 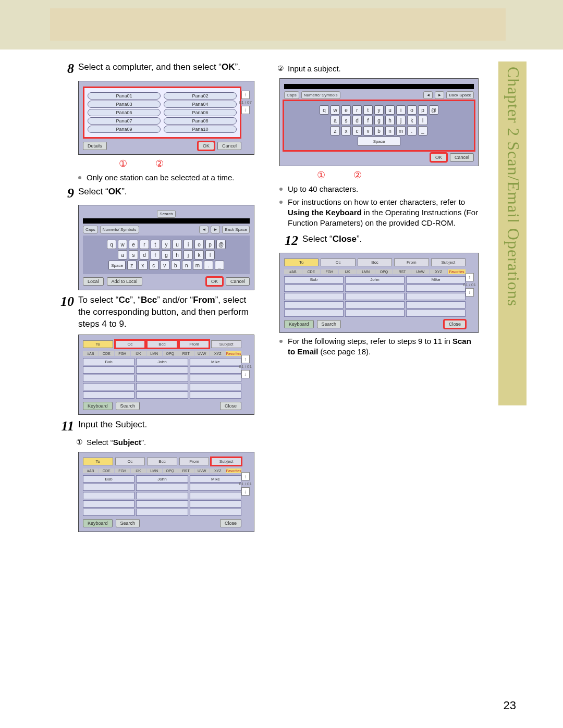 What do you see at coordinates (166, 194) in the screenshot?
I see `step-9-text: Select “OK”.` at bounding box center [166, 194].